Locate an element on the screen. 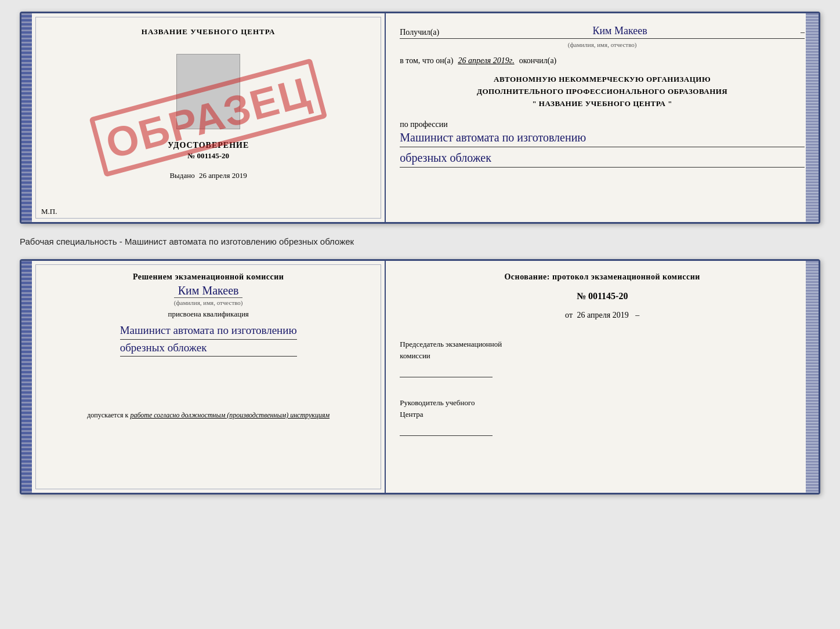 This screenshot has height=629, width=840. qualification-line2: обрезных обложек is located at coordinates (209, 348).